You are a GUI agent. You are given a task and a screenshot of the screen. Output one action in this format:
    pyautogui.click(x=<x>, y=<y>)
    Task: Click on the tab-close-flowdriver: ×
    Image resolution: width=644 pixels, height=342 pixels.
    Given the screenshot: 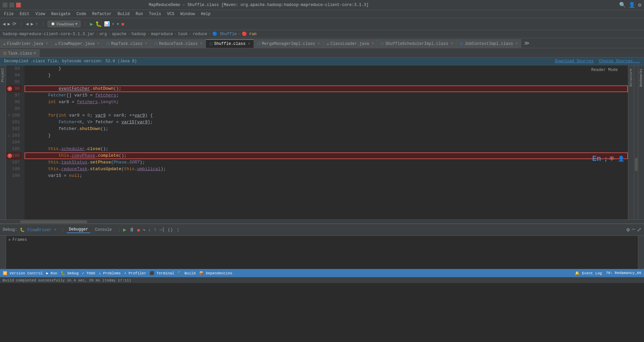 What is the action you would take?
    pyautogui.click(x=47, y=44)
    